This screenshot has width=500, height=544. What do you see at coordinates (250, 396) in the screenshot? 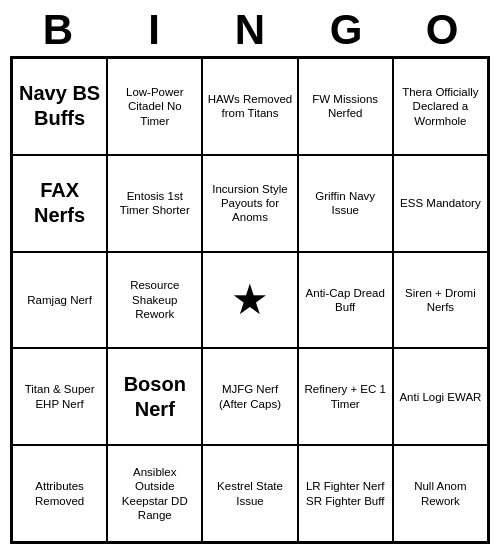
I see `bingo-cell-17: MJFG Nerf (After Caps)` at bounding box center [250, 396].